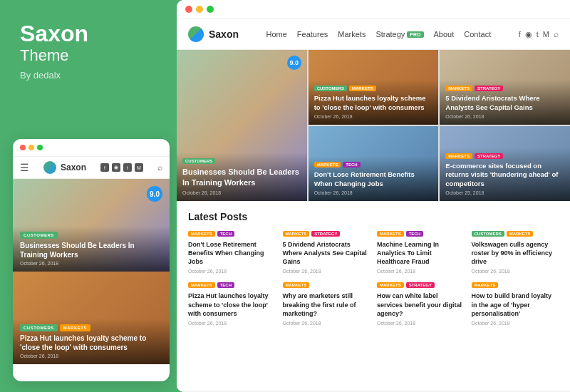  I want to click on featured-card-1-badges: CUSTOMERS, so click(242, 161).